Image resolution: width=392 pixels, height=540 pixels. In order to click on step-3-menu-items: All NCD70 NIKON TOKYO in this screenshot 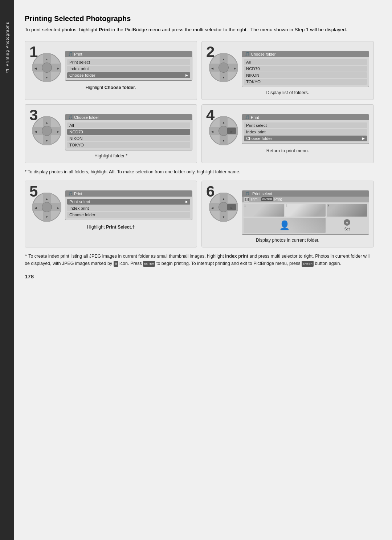, I will do `click(128, 135)`.